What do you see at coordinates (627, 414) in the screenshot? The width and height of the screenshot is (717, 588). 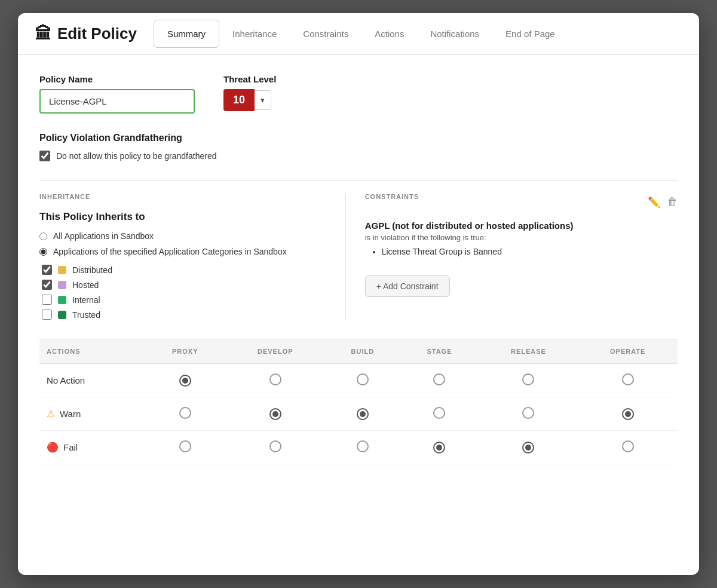 I see `radio-warn-operate` at bounding box center [627, 414].